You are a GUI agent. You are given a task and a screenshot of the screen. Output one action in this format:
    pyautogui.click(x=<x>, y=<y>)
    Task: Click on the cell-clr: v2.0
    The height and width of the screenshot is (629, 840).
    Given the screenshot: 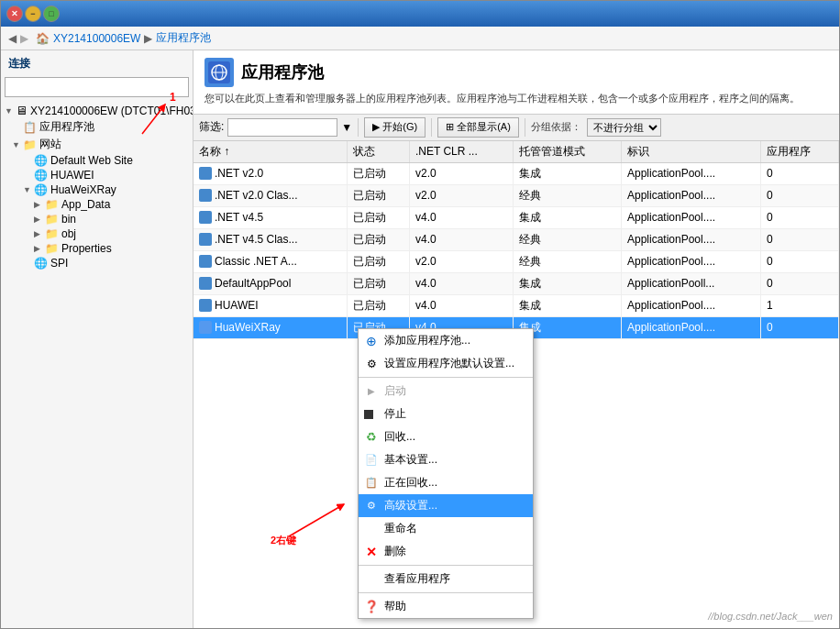 What is the action you would take?
    pyautogui.click(x=460, y=173)
    